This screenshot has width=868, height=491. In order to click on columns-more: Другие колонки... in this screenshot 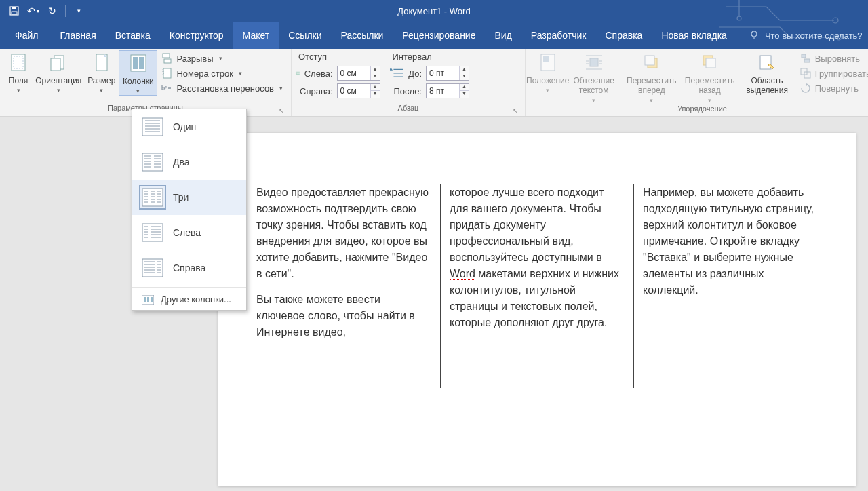, I will do `click(189, 300)`.